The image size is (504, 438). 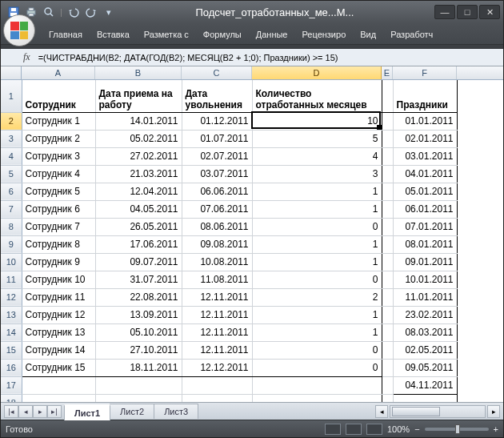 What do you see at coordinates (387, 332) in the screenshot?
I see `cell-e14` at bounding box center [387, 332].